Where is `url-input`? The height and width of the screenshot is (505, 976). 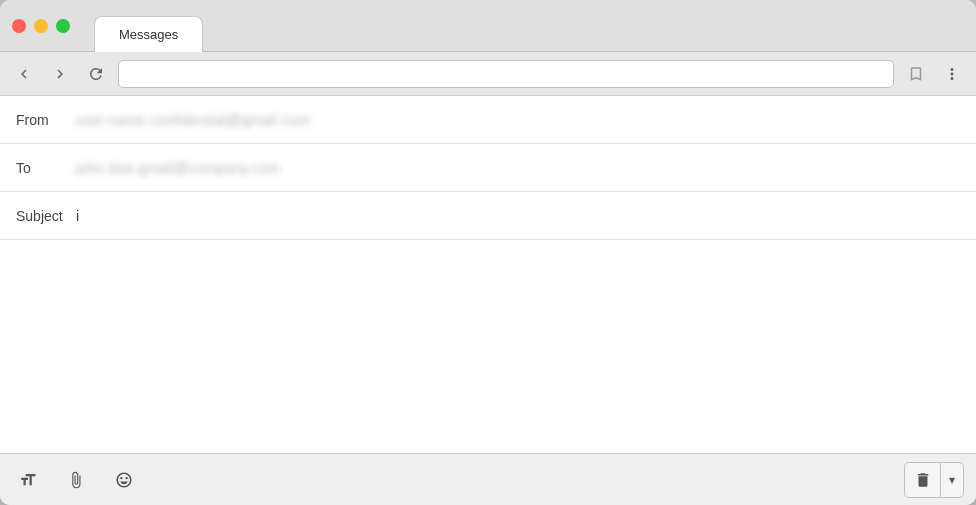 url-input is located at coordinates (506, 74).